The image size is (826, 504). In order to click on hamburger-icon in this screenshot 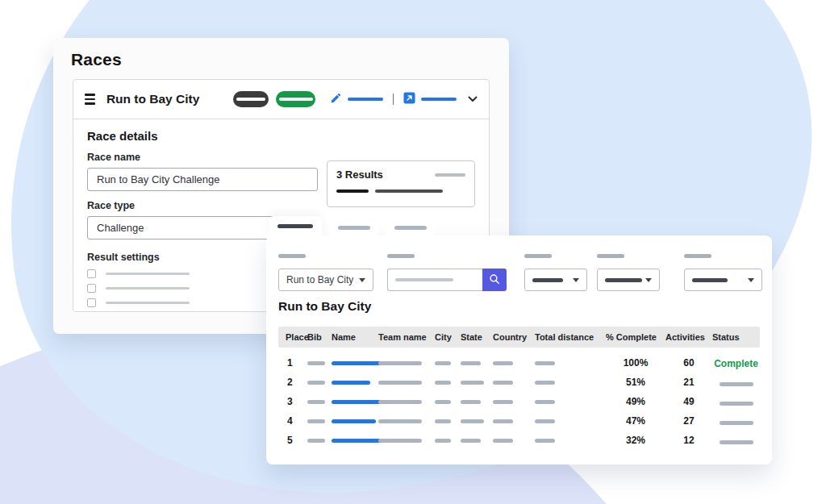, I will do `click(90, 99)`.